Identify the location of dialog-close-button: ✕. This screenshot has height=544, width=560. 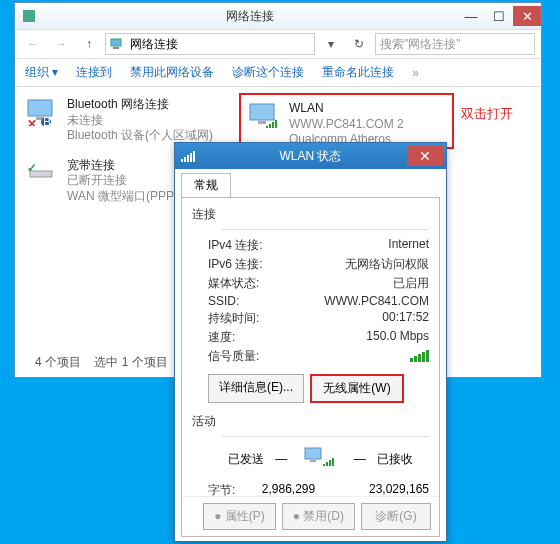
(425, 156).